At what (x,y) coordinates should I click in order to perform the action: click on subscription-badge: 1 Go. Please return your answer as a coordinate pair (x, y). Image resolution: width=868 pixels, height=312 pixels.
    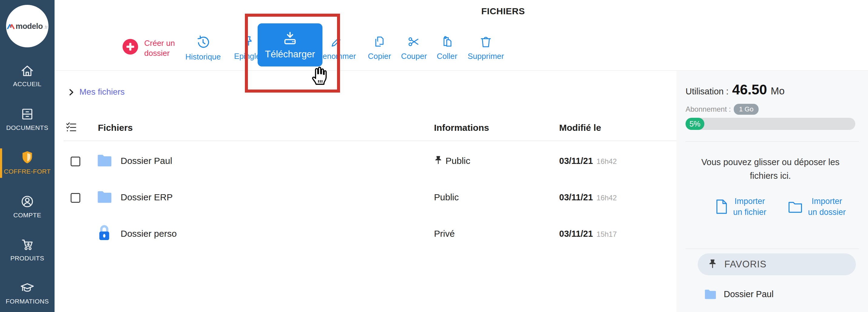
    Looking at the image, I should click on (746, 109).